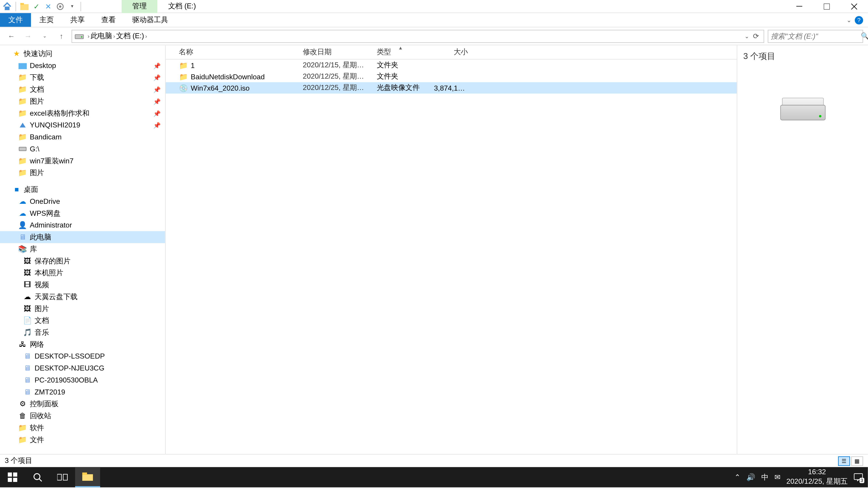  I want to click on file-row: 💿Win7x64_2020.iso 2020/12/25, 星期五 1... 光…, so click(451, 88).